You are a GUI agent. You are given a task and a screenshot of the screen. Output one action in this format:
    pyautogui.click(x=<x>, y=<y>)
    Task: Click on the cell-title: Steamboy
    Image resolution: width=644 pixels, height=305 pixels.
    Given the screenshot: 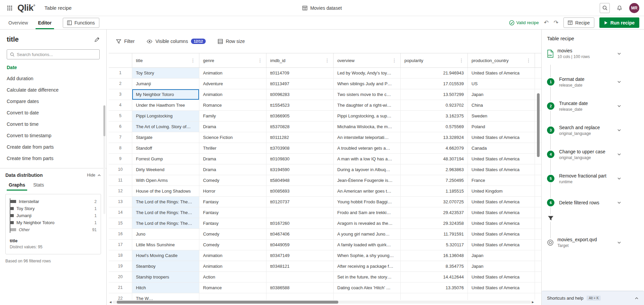 What is the action you would take?
    pyautogui.click(x=166, y=266)
    